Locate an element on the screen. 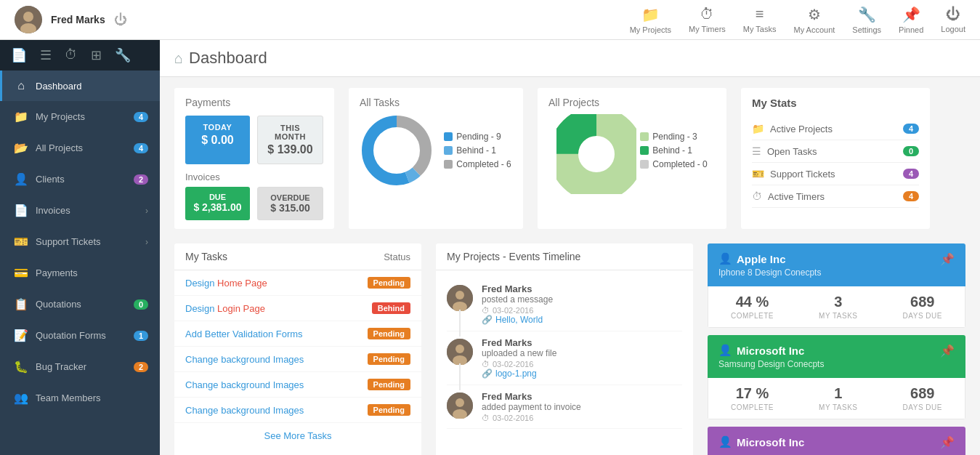 The image size is (980, 455). pinned-nav: 📌 Pinned is located at coordinates (911, 20).